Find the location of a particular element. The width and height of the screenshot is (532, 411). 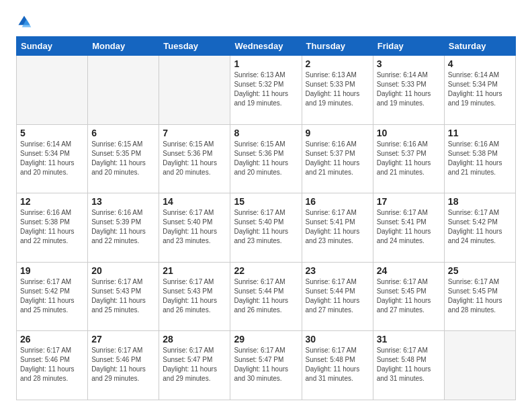

calendar-cell: 20Sunrise: 6:17 AM Sunset: 5:43 PM Dayli… is located at coordinates (124, 297).